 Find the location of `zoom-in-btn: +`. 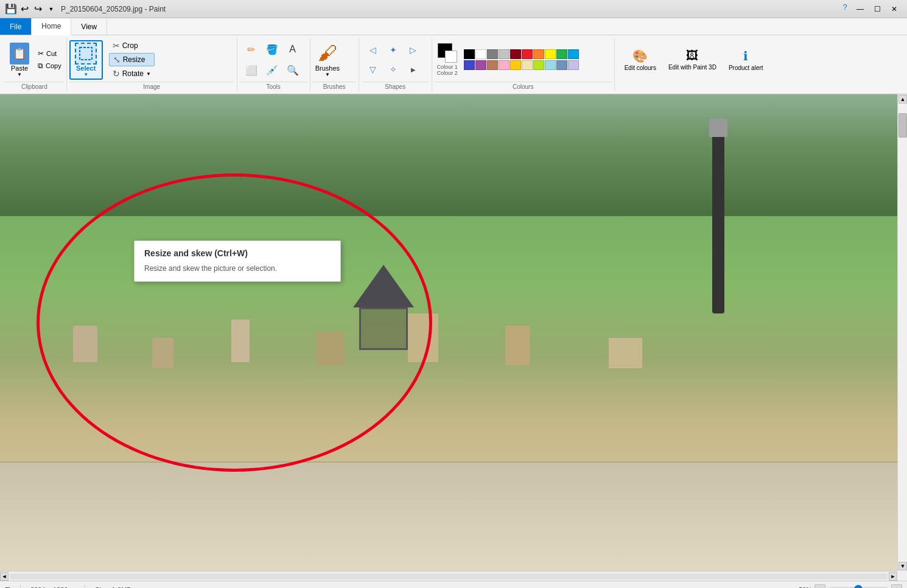

zoom-in-btn: + is located at coordinates (897, 587).